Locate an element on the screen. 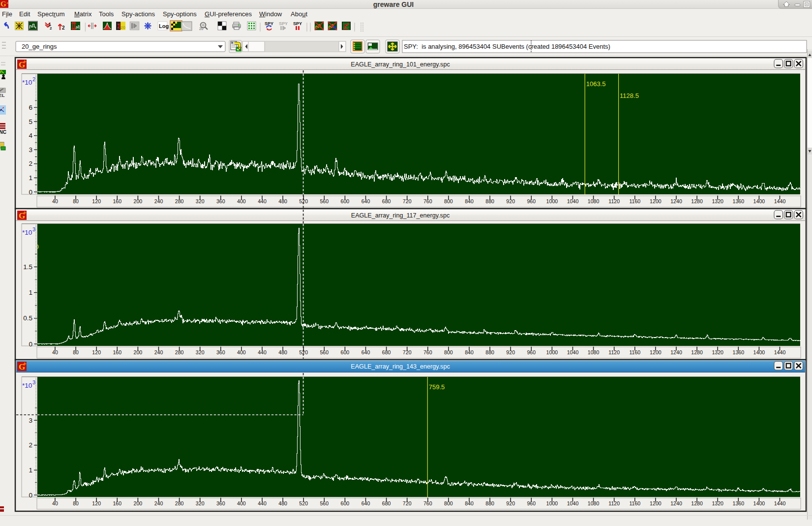 This screenshot has width=812, height=526. svg-text: 1063.5 is located at coordinates (596, 84).